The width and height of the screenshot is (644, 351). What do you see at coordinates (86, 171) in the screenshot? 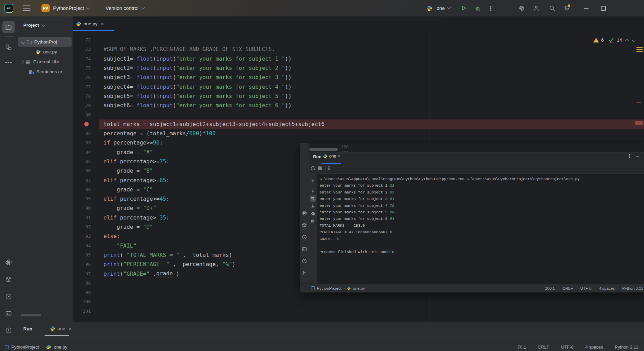
I see `line-number: 86` at bounding box center [86, 171].